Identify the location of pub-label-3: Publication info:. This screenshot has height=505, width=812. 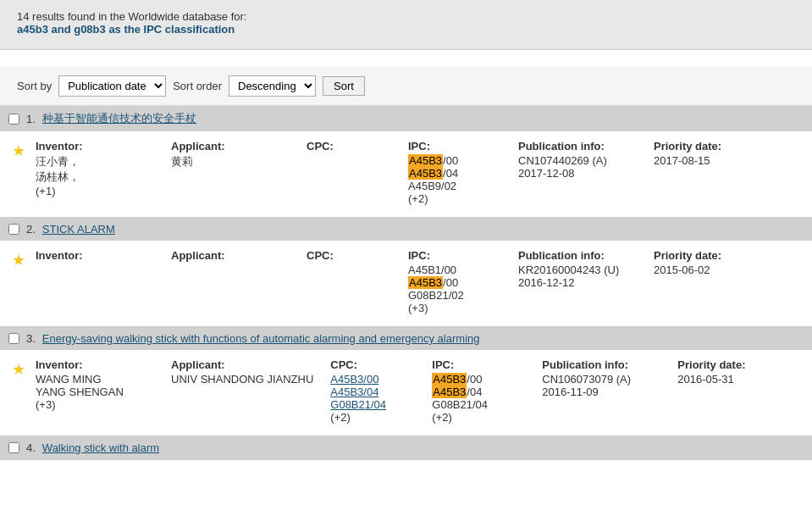
(601, 364).